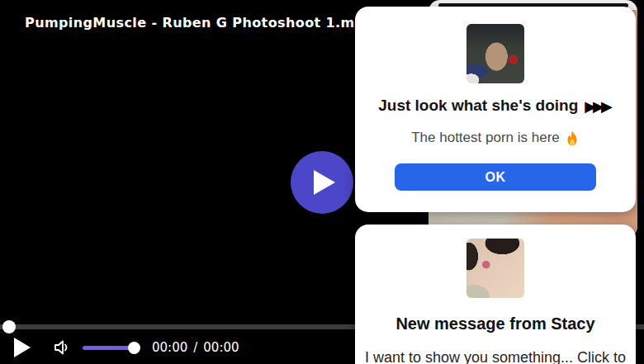  I want to click on play-button, so click(24, 347).